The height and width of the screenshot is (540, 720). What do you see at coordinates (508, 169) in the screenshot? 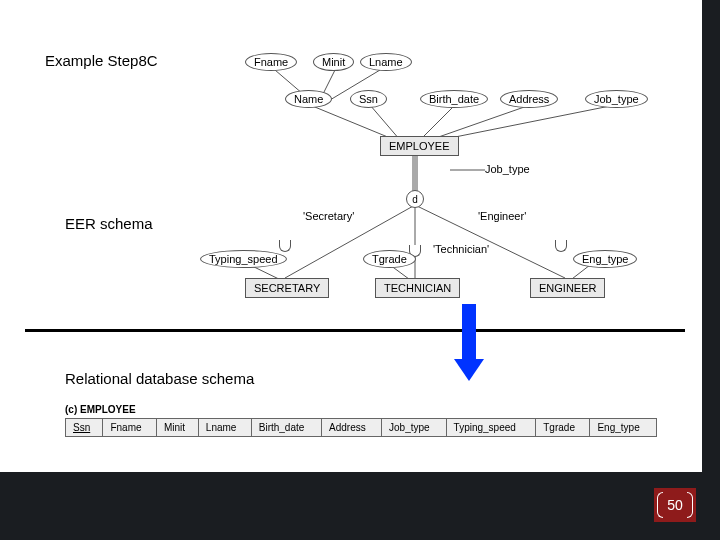
I see `link-jobtype: Job_type` at bounding box center [508, 169].